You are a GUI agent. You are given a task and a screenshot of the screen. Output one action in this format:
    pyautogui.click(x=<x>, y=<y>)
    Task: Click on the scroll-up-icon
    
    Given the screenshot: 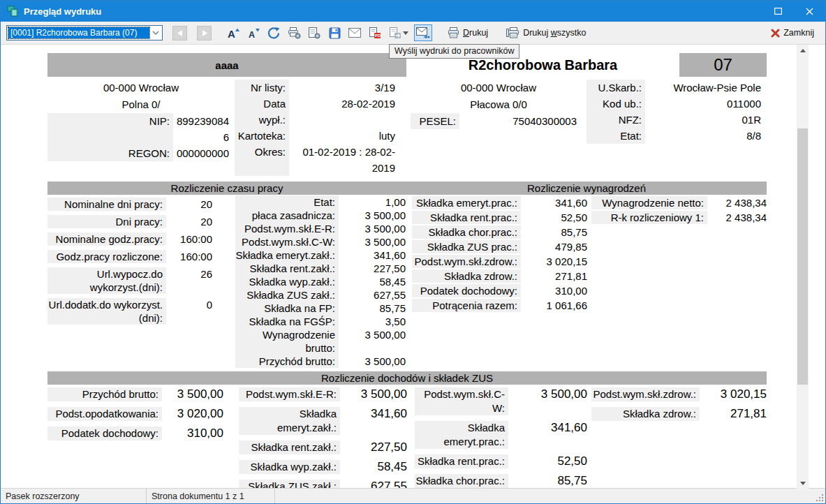 What is the action you would take?
    pyautogui.click(x=803, y=50)
    